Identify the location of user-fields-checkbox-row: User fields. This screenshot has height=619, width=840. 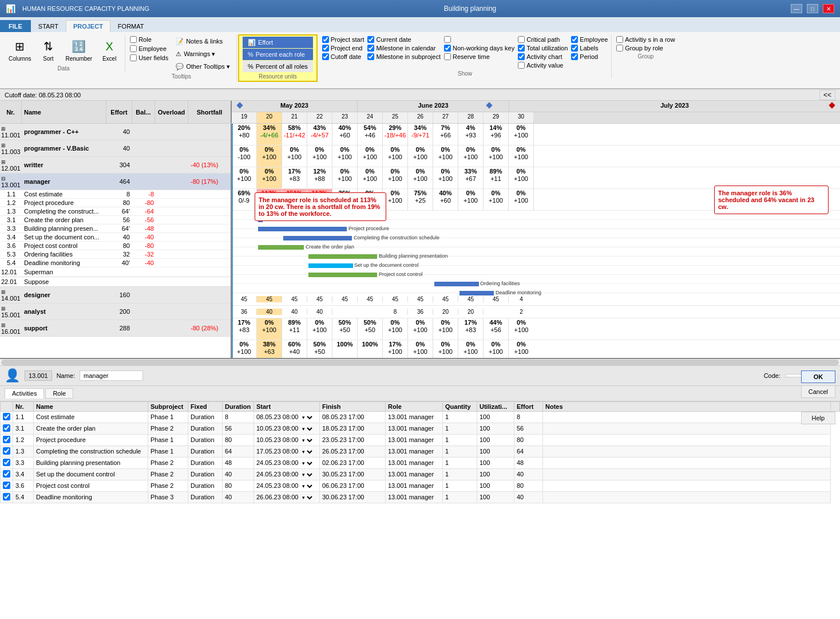
(149, 58).